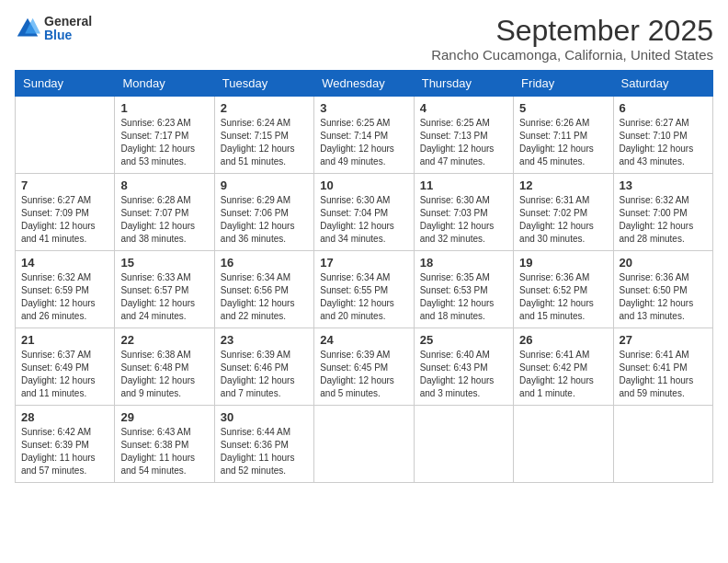  I want to click on calendar-cell: 16Sunrise: 6:34 AM Sunset: 6:56 PM Dayli…, so click(264, 290).